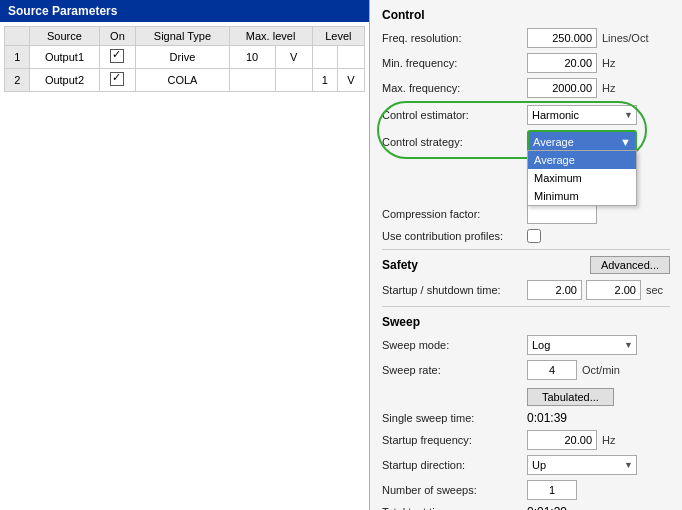  What do you see at coordinates (64, 80) in the screenshot?
I see `row-source: Output2` at bounding box center [64, 80].